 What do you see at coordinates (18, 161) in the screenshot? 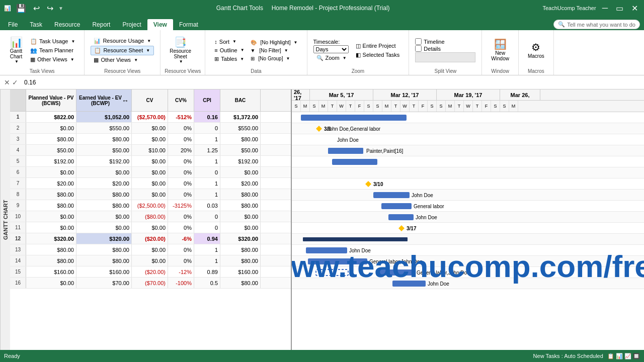
I see `grid-cell: 5` at bounding box center [18, 161].